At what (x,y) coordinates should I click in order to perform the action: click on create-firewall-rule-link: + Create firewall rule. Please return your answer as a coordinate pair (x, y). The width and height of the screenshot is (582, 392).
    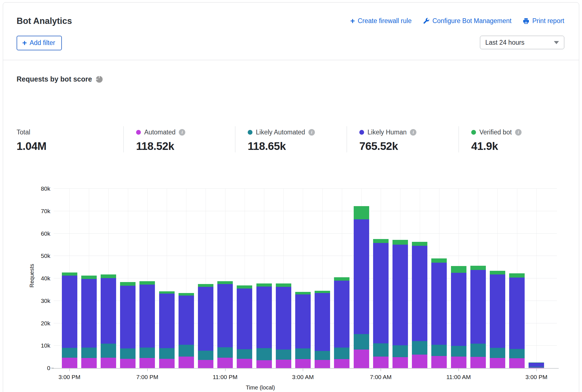
    Looking at the image, I should click on (381, 21).